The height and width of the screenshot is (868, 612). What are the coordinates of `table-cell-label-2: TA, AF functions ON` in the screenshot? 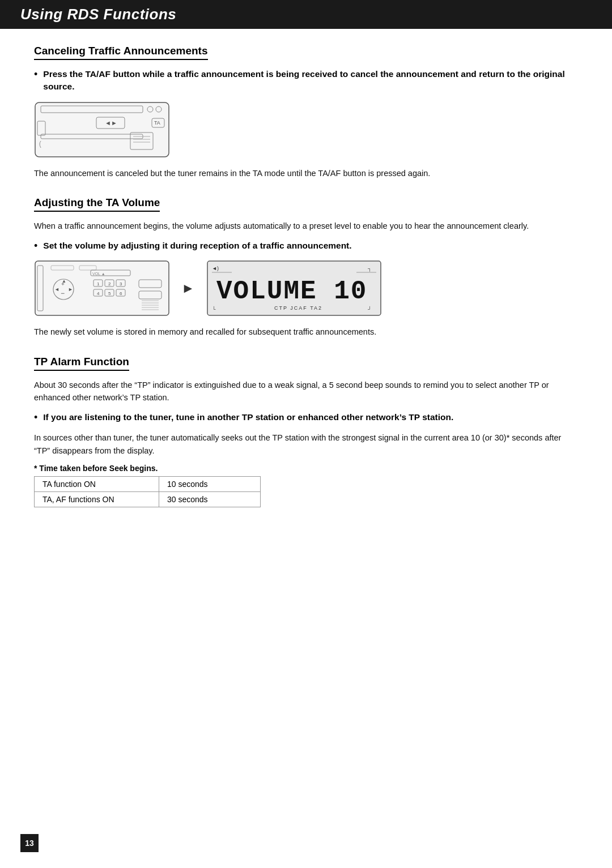 It's located at (97, 499).